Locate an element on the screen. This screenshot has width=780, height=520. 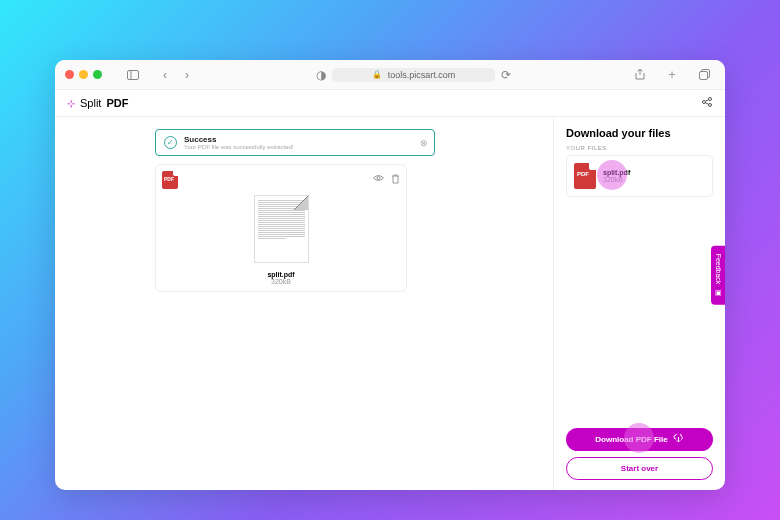
traffic-lights is located at coordinates (84, 74).